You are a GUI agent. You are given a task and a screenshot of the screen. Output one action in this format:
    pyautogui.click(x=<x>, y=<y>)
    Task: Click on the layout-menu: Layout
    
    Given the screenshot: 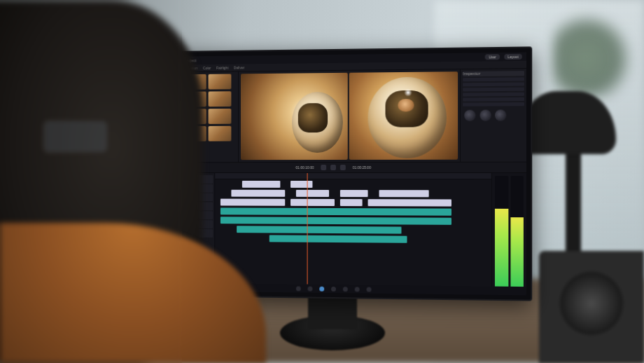 What is the action you would take?
    pyautogui.click(x=513, y=57)
    